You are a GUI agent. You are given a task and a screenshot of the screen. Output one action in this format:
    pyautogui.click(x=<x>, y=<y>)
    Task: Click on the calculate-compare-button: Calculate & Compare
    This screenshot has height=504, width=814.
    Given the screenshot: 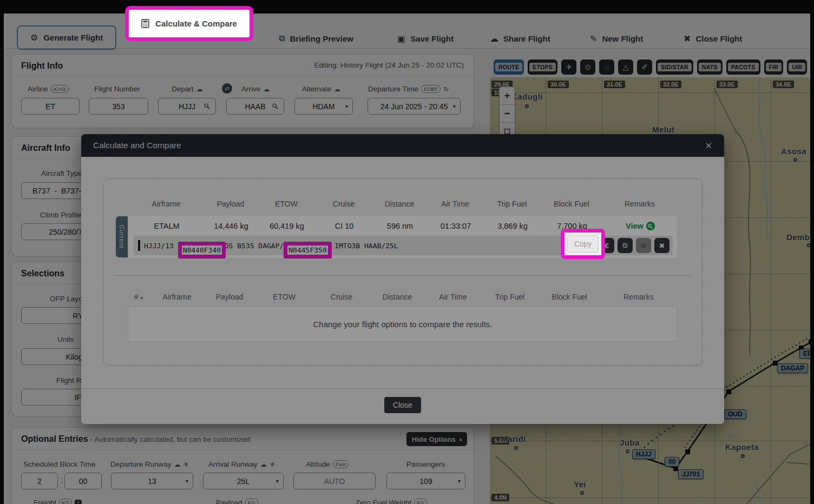 What is the action you would take?
    pyautogui.click(x=189, y=24)
    